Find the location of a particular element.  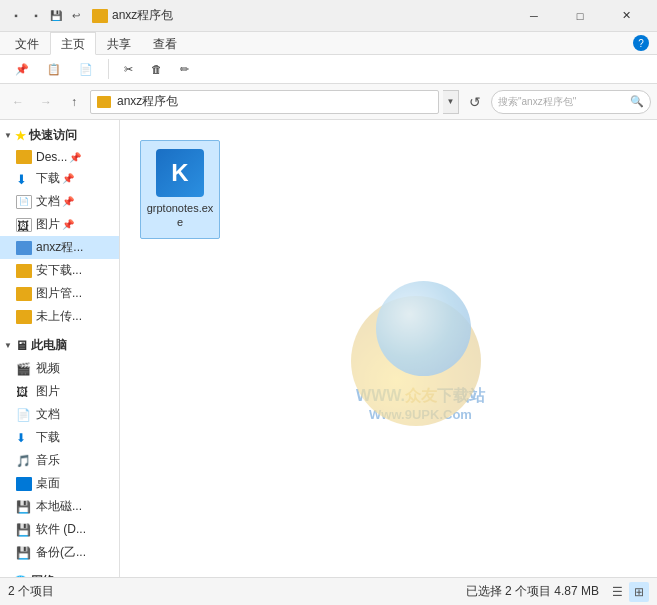

tab-share: 共享 is located at coordinates (119, 43).